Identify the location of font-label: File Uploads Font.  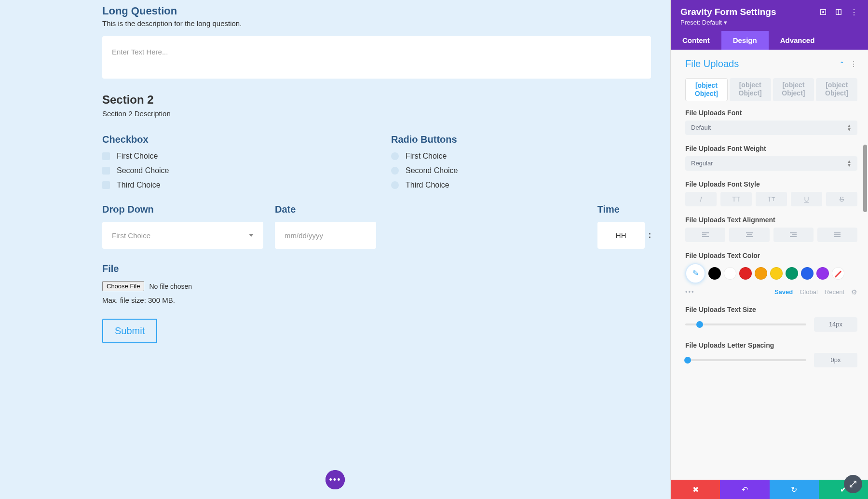
(772, 113).